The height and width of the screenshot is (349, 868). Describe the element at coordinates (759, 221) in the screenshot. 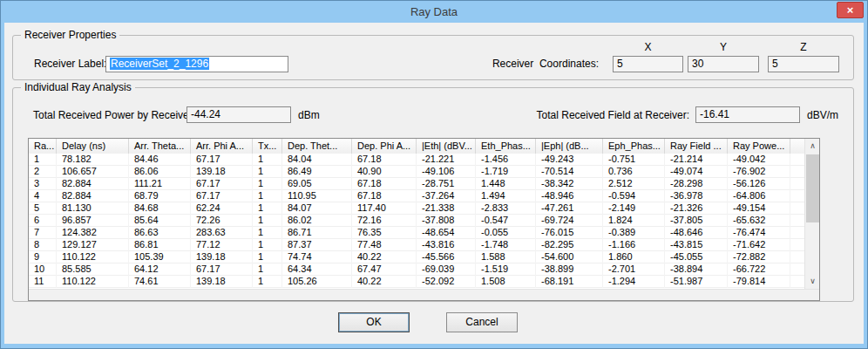

I see `table-cell: -65.632` at that location.